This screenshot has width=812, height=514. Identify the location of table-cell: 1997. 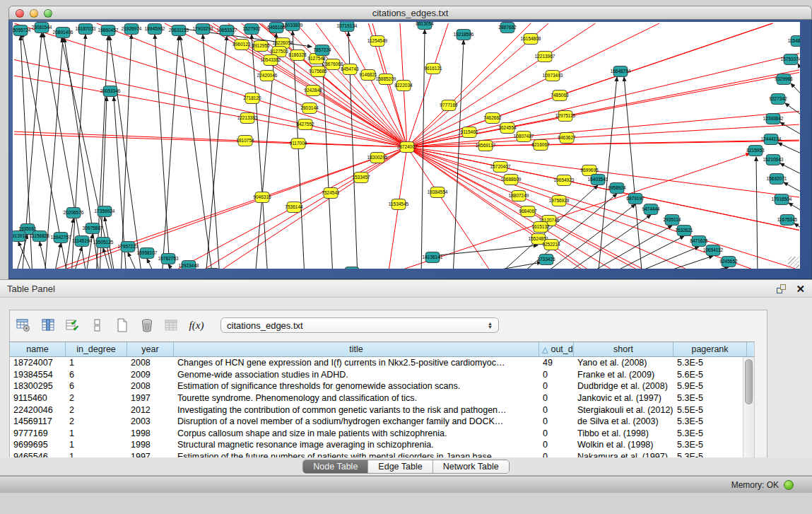
(151, 399).